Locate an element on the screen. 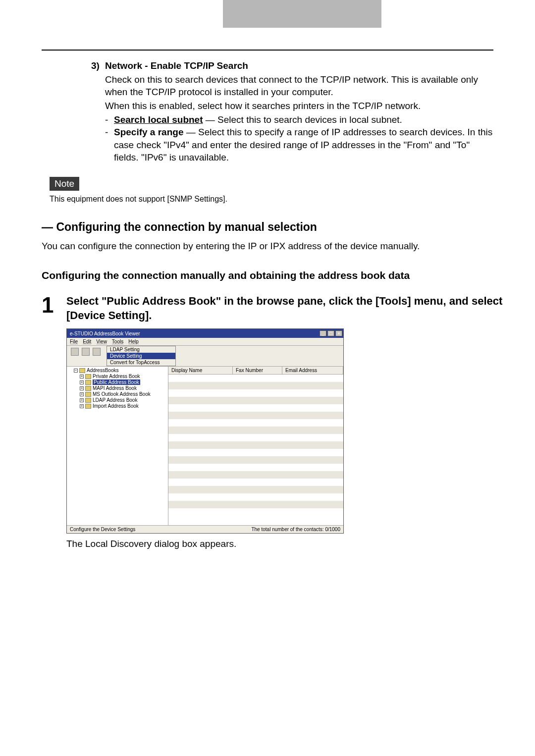 The height and width of the screenshot is (756, 535). section-3-body-2: When this is enabled, select how it sear… is located at coordinates (299, 106).